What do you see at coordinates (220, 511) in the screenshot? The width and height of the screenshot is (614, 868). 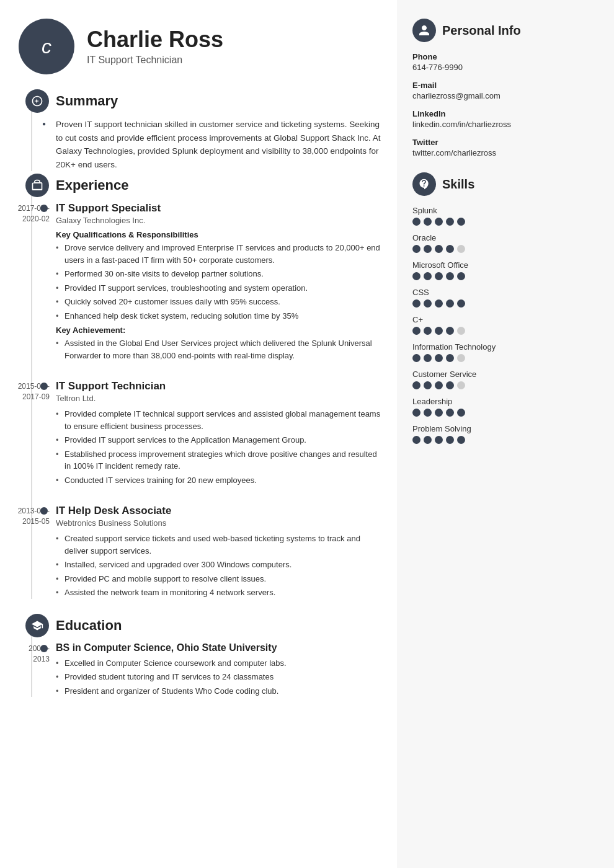 I see `exp-title-3: IT Help Desk Associate` at bounding box center [220, 511].